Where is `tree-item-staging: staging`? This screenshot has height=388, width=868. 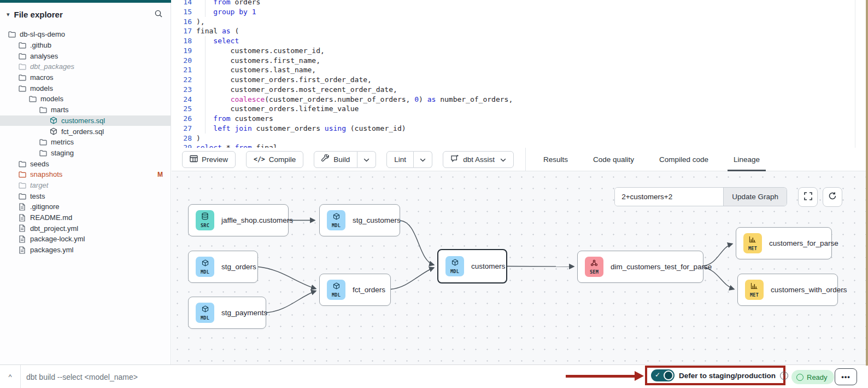 tree-item-staging: staging is located at coordinates (85, 153).